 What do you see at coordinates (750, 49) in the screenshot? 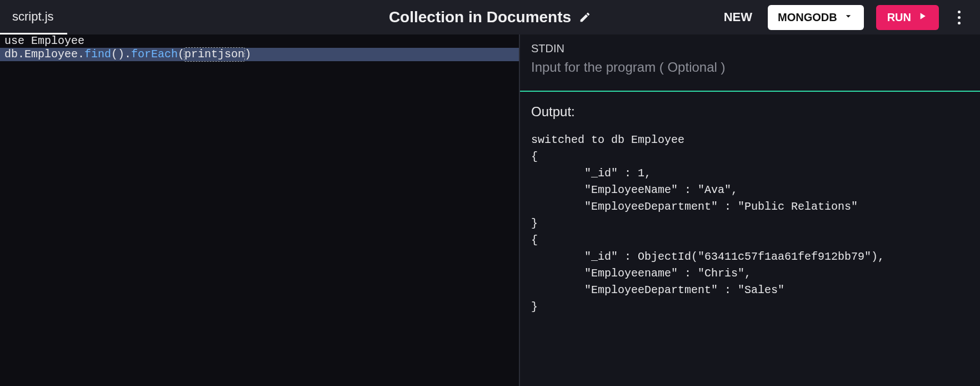
I see `stdin-label: STDIN` at bounding box center [750, 49].